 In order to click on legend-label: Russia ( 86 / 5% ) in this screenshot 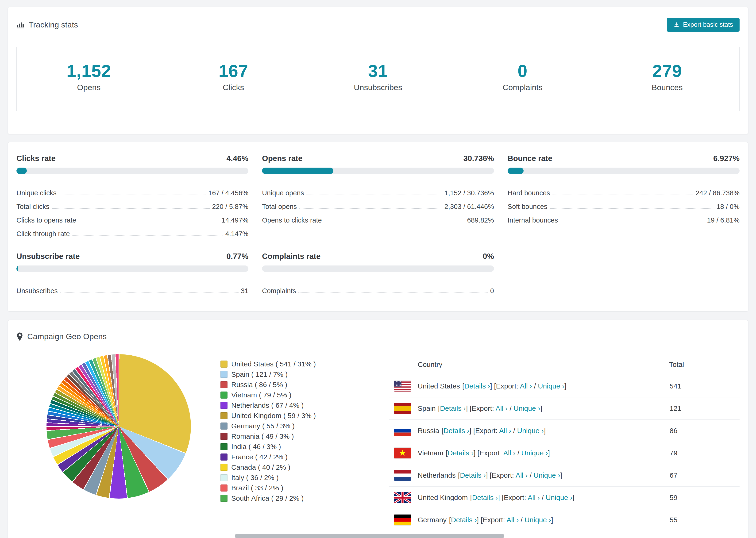, I will do `click(259, 385)`.